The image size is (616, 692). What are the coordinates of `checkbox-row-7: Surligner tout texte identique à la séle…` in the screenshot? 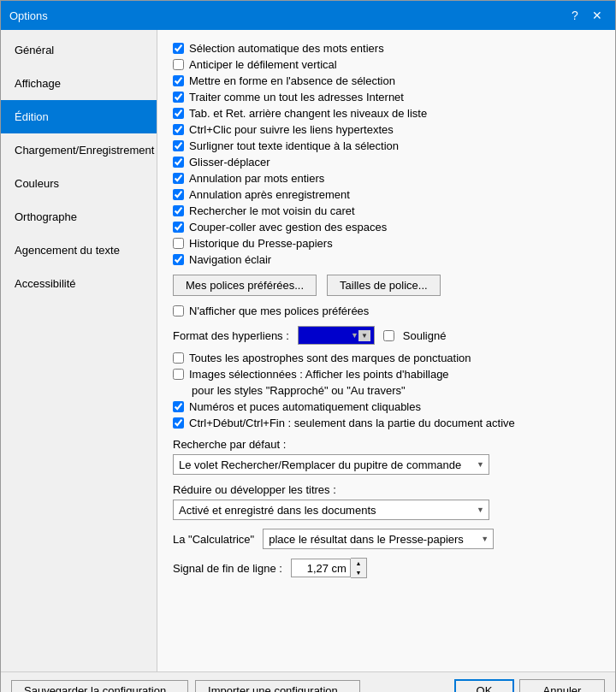 It's located at (387, 145).